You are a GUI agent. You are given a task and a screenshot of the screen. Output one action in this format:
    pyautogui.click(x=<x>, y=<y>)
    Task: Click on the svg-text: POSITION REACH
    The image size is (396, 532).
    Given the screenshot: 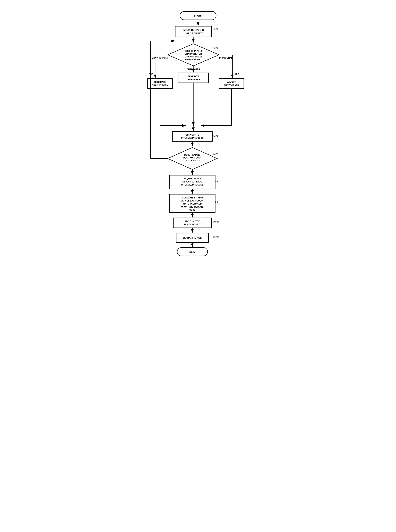 What is the action you would take?
    pyautogui.click(x=192, y=158)
    